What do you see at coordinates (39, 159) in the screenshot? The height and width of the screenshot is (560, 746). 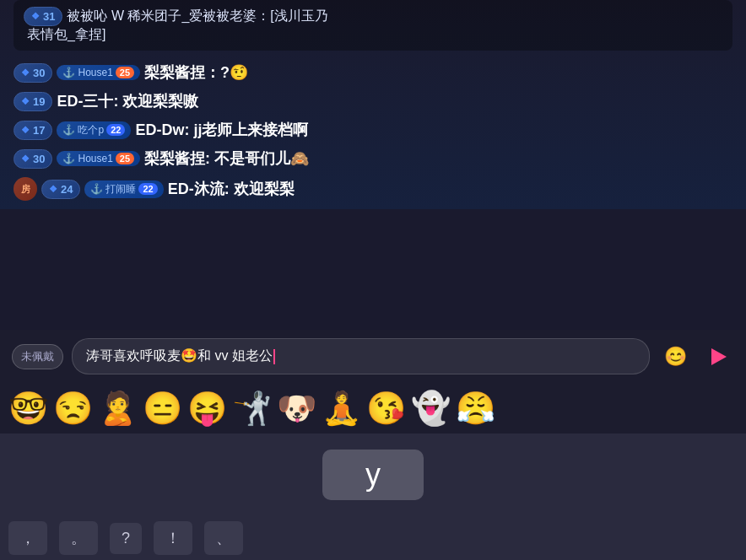 I see `rank-num-4: 30` at bounding box center [39, 159].